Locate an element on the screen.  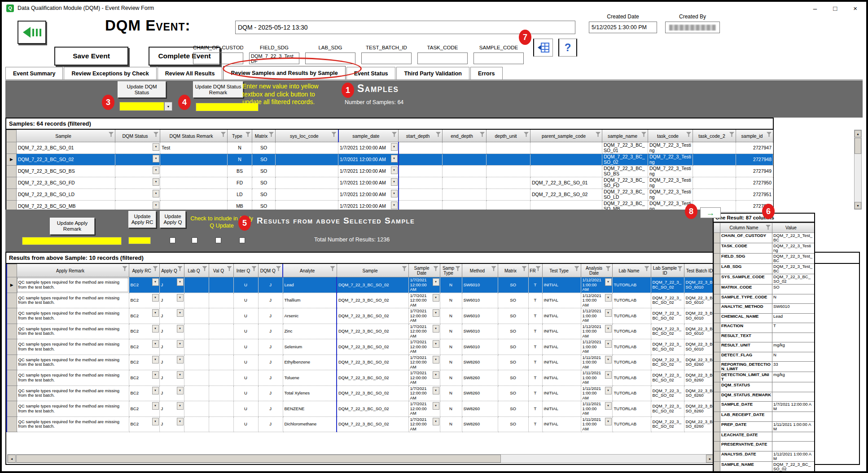
sample-row: DQM_7_22_3_BC_SO_01 Test N SO 1/7/2021 1… is located at coordinates (390, 148).